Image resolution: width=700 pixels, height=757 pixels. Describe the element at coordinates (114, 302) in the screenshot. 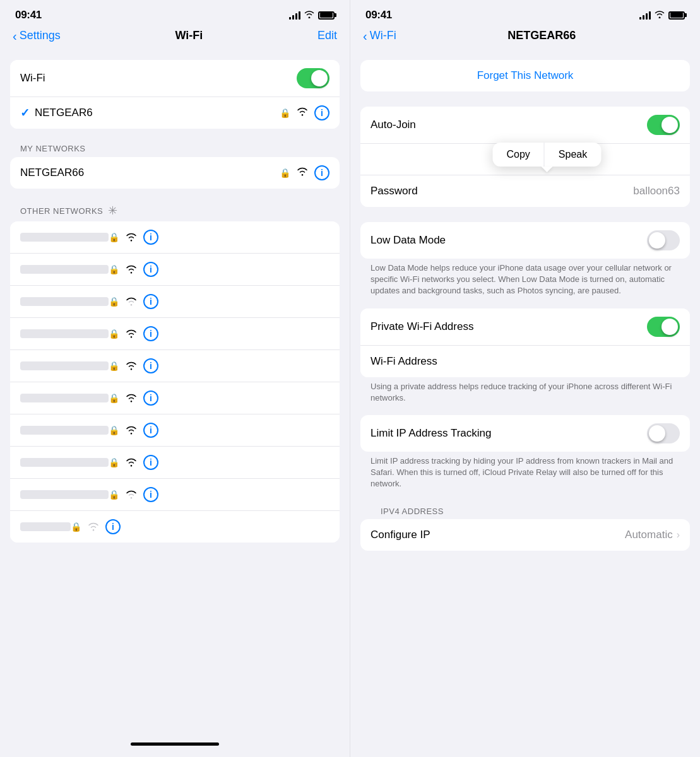

I see `other-lock-icon-2: 🔒` at that location.